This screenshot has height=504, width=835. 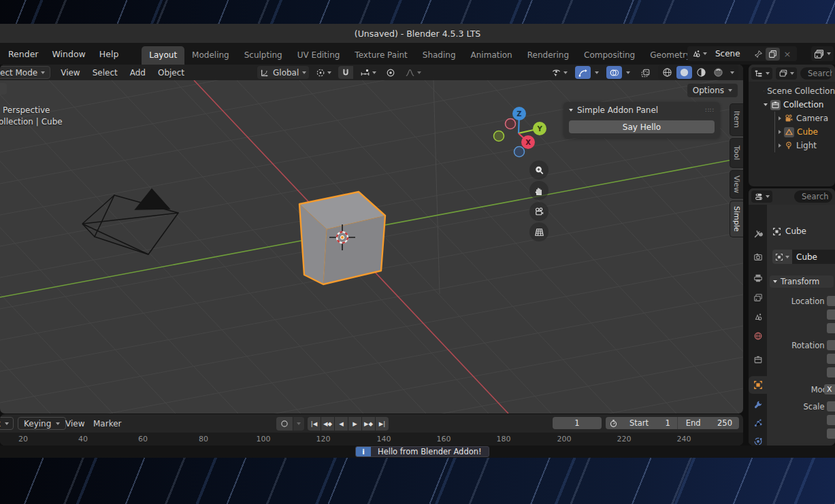 What do you see at coordinates (610, 56) in the screenshot?
I see `tab-compositing: Compositing` at bounding box center [610, 56].